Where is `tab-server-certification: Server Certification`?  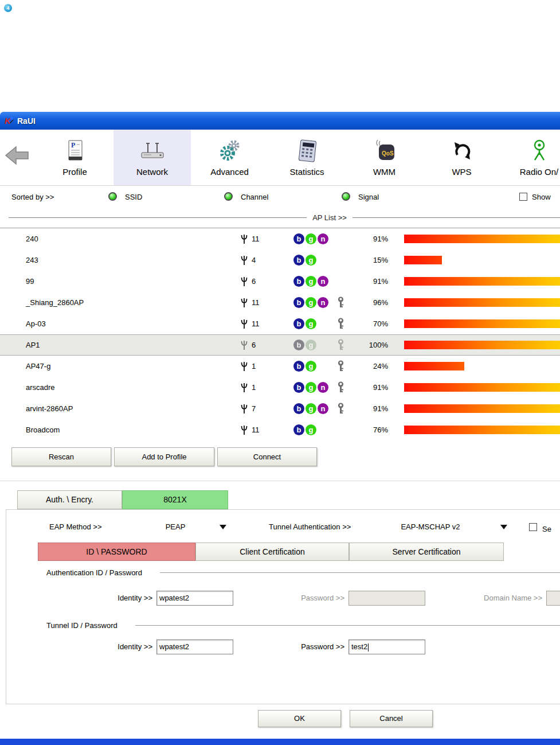 tab-server-certification: Server Certification is located at coordinates (426, 552).